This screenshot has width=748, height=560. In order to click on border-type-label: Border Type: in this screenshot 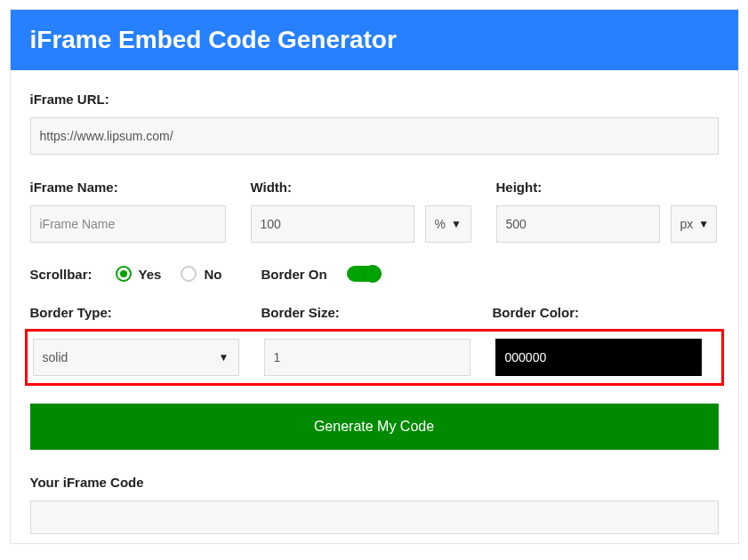, I will do `click(133, 313)`.